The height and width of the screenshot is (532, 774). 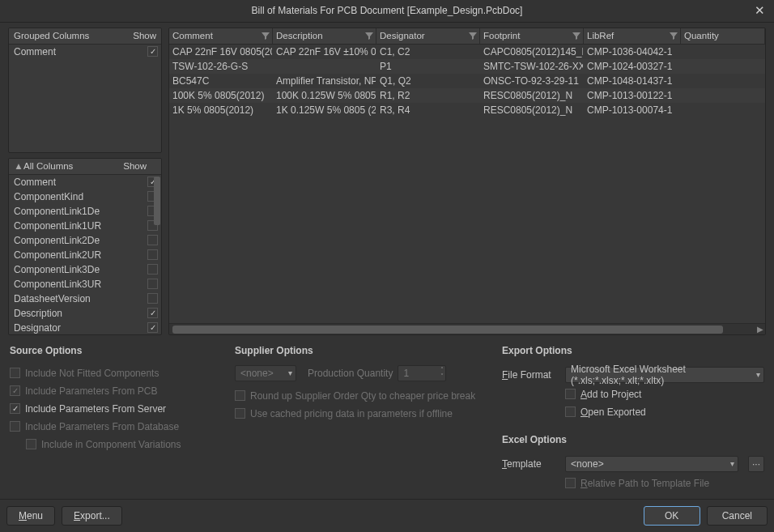 What do you see at coordinates (79, 328) in the screenshot?
I see `all-columns-row-label: Designator` at bounding box center [79, 328].